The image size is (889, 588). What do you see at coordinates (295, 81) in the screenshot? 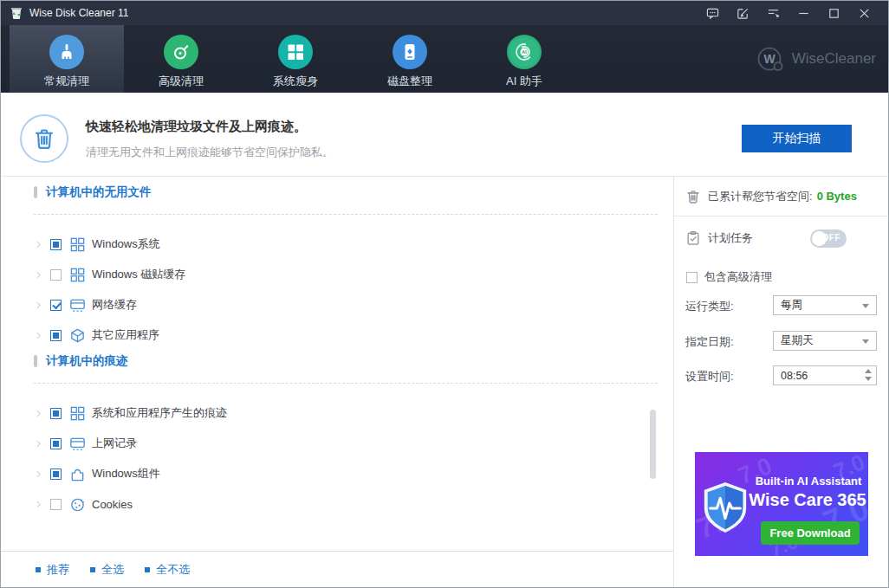
I see `tab-label: 系统瘦身` at bounding box center [295, 81].